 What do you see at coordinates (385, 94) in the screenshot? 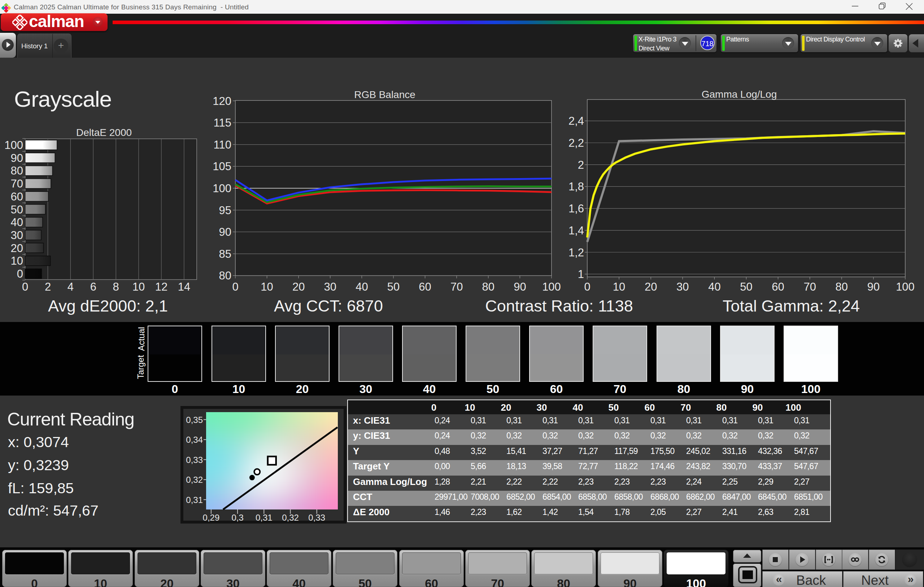
I see `svg-text: RGB Balance` at bounding box center [385, 94].